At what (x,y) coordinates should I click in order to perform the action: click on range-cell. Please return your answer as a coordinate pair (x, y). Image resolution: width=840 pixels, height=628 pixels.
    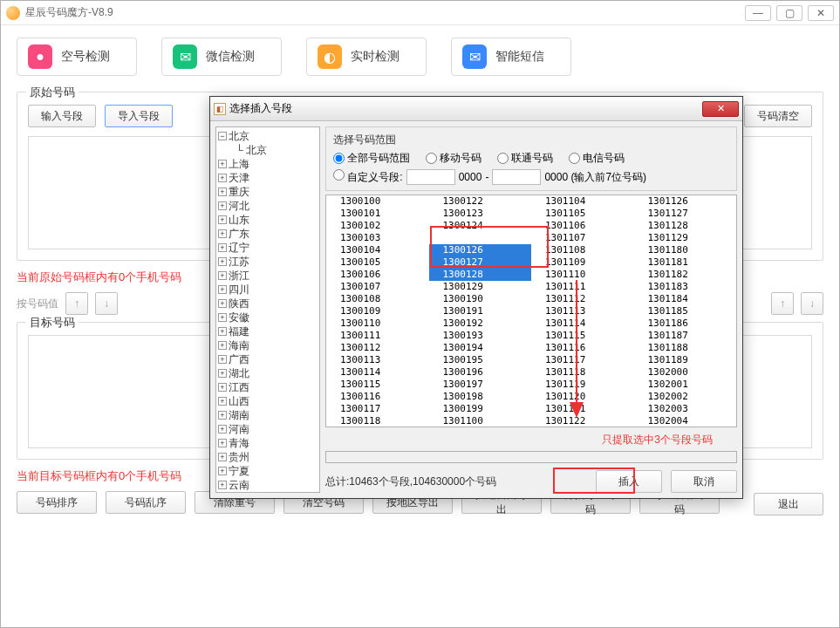
    Looking at the image, I should click on (481, 238).